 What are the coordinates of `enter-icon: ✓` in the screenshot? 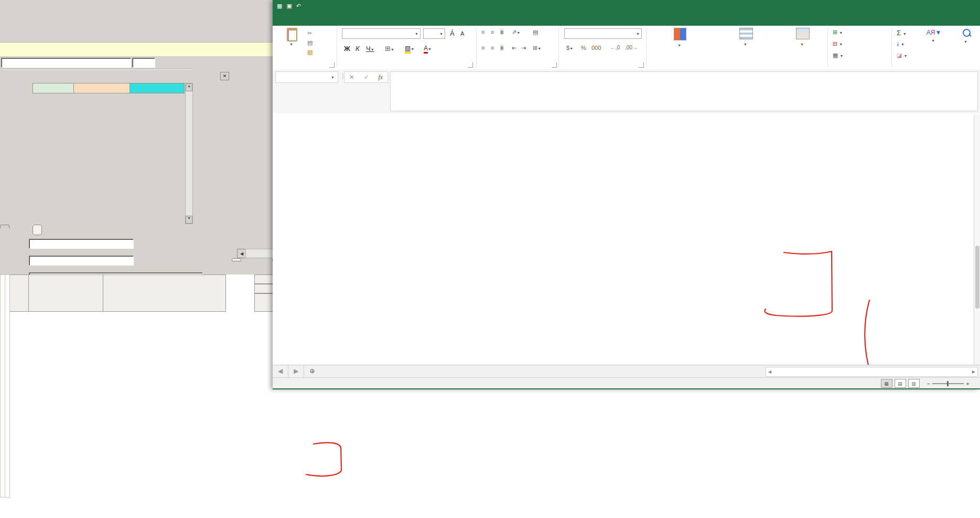 It's located at (367, 77).